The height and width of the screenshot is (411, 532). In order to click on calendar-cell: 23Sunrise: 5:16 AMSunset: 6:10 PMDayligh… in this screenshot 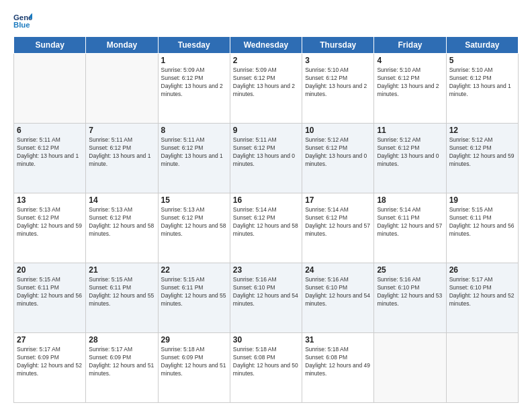, I will do `click(266, 298)`.